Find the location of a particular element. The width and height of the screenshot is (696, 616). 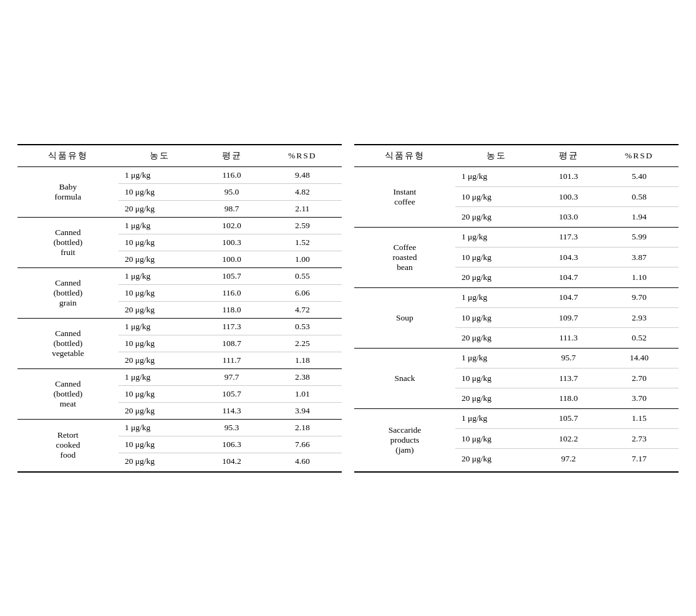

rsd-cell: 1.15 is located at coordinates (639, 418).